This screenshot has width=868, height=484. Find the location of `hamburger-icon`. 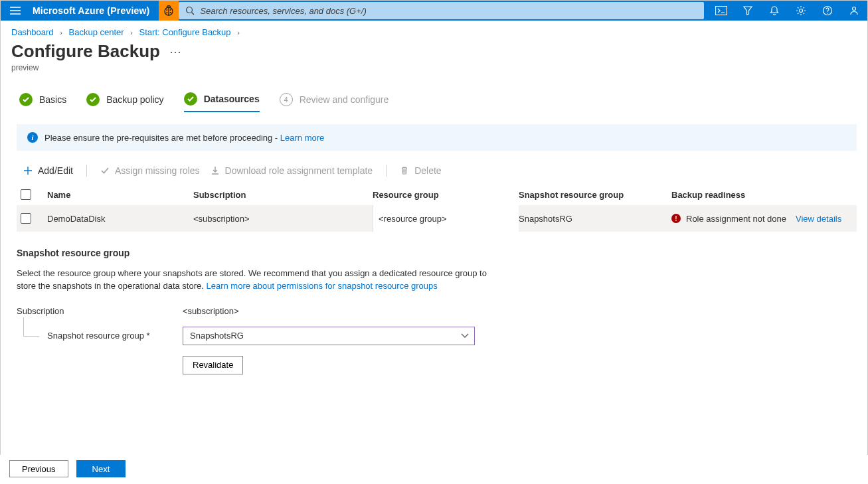

hamburger-icon is located at coordinates (15, 11).